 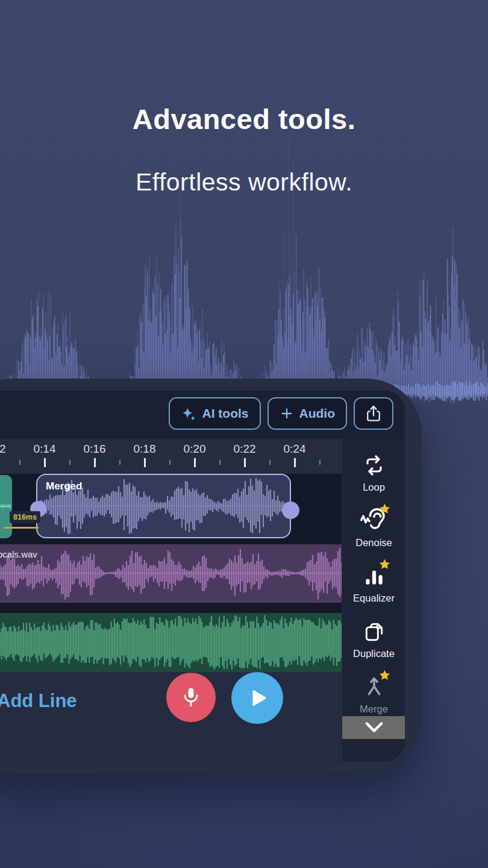 What do you see at coordinates (171, 643) in the screenshot?
I see `green-track-clip` at bounding box center [171, 643].